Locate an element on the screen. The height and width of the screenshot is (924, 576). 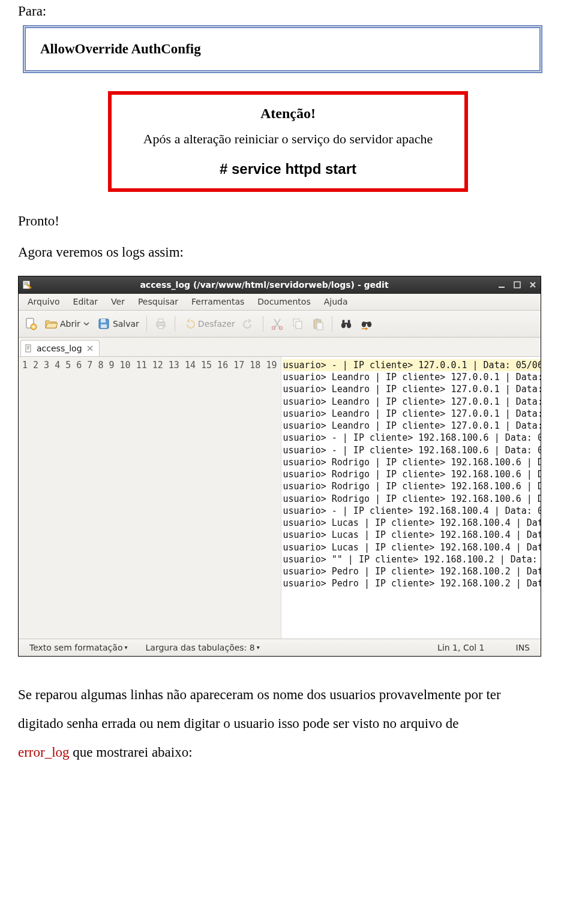
pronto-text: Pronto! is located at coordinates (288, 221).